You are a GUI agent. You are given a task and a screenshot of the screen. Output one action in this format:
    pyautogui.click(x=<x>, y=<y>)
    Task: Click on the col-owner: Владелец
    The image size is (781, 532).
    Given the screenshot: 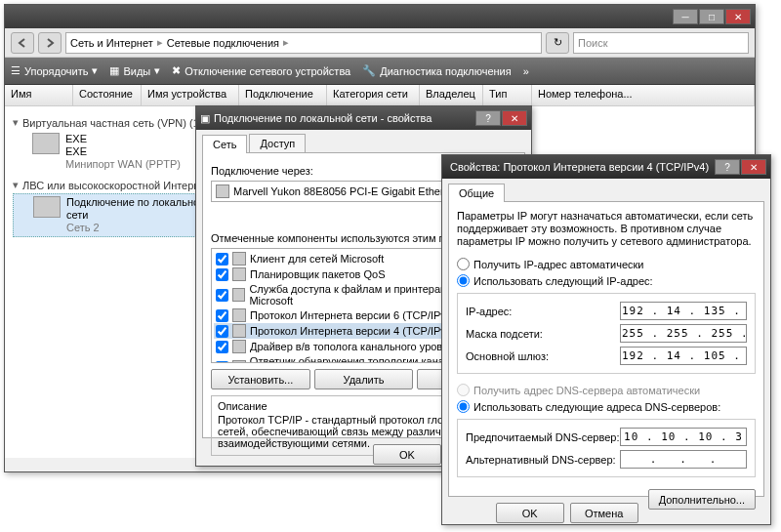 What is the action you would take?
    pyautogui.click(x=451, y=96)
    